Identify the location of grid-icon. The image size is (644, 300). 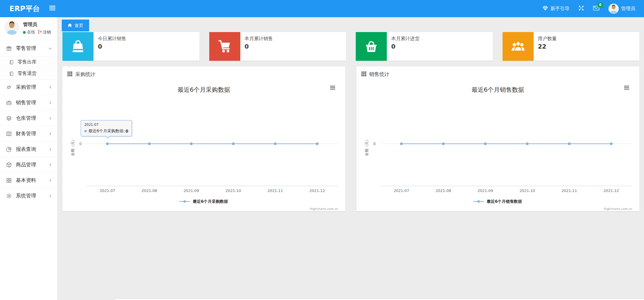
(9, 180).